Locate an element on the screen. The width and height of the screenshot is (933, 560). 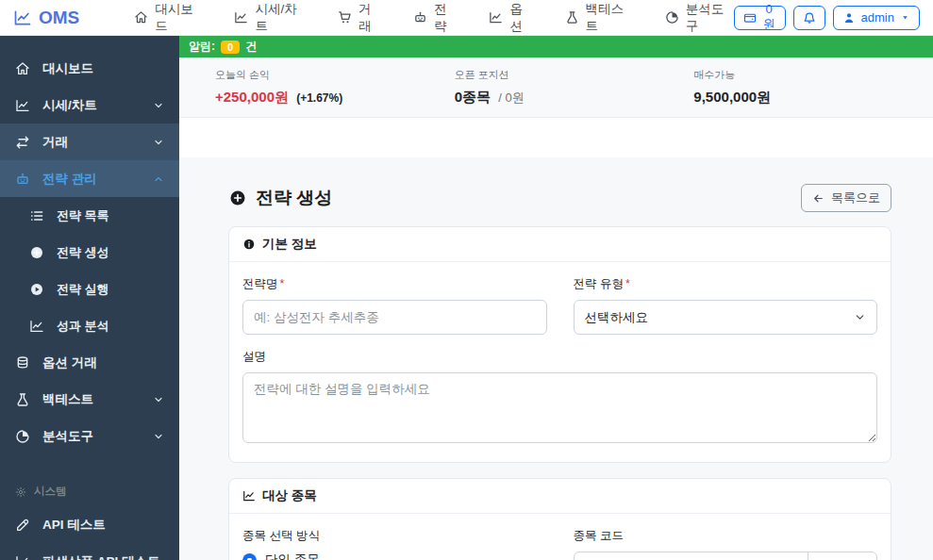
pie-chart-icon is located at coordinates (672, 17).